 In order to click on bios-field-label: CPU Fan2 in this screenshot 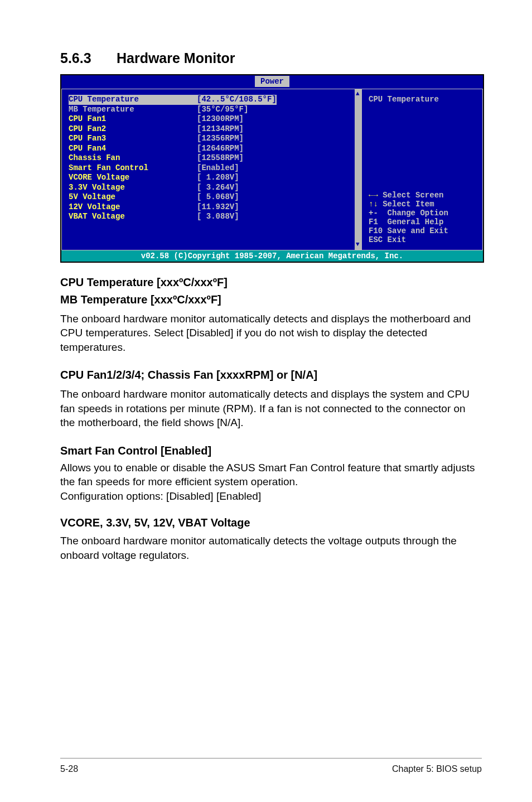, I will do `click(133, 129)`.